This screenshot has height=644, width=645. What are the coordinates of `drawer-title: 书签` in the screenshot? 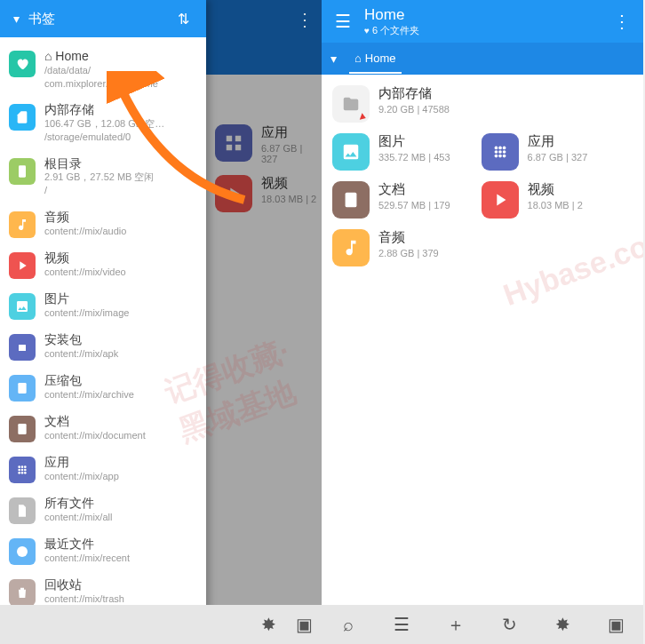 It's located at (99, 20).